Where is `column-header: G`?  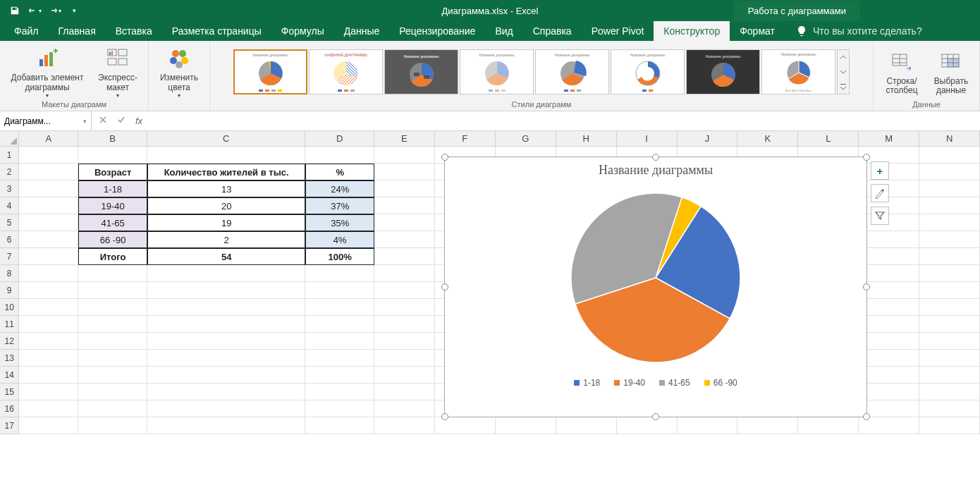 column-header: G is located at coordinates (526, 139).